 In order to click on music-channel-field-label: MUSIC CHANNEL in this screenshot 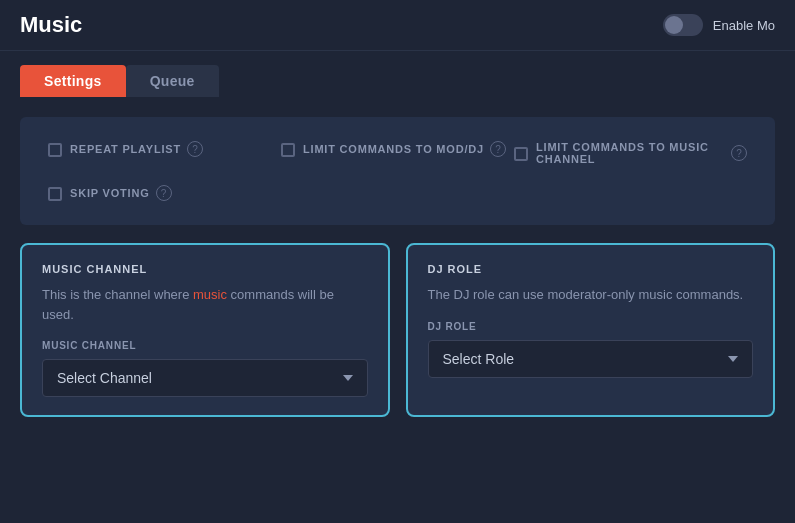, I will do `click(205, 346)`.